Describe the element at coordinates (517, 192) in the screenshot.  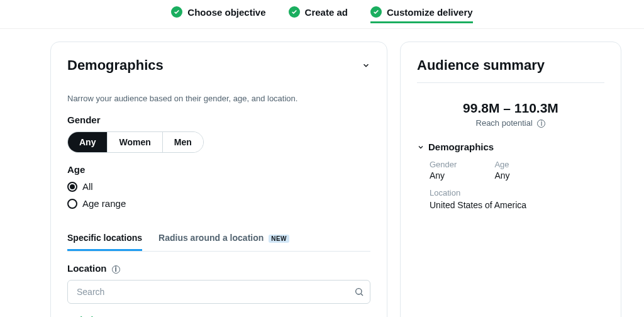
I see `summary-location-label: Location` at that location.